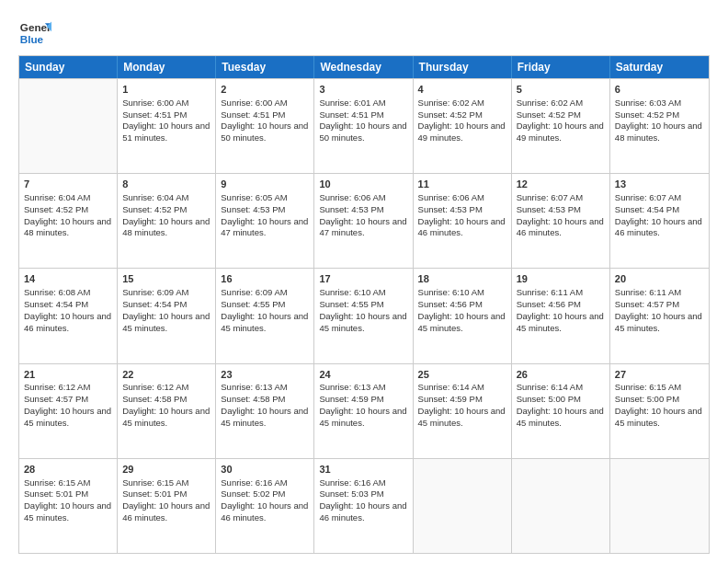  Describe the element at coordinates (364, 126) in the screenshot. I see `day-cell-3: 3Sunrise: 6:01 AMSunset: 4:51 PMDaylight…` at that location.